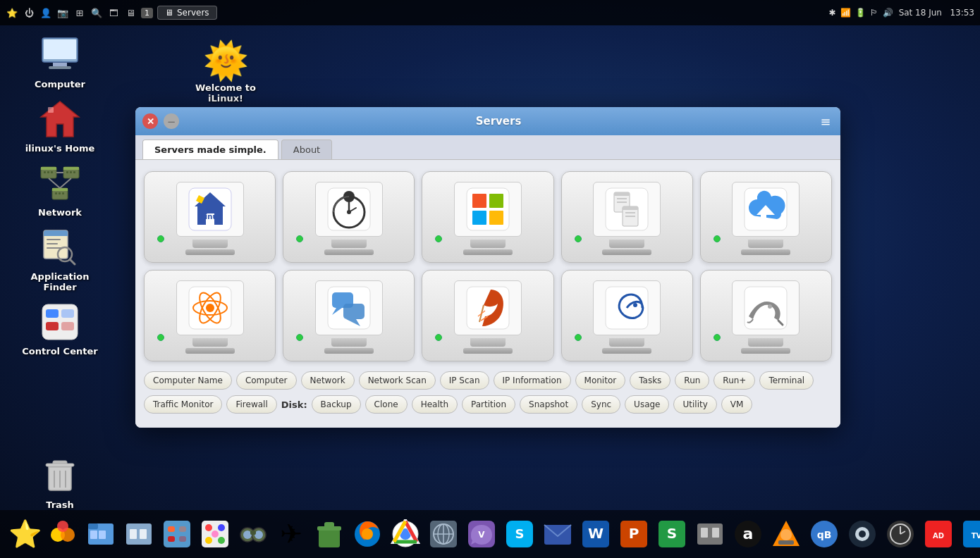 The height and width of the screenshot is (558, 980). I want to click on btn-backup: Backup, so click(336, 404).